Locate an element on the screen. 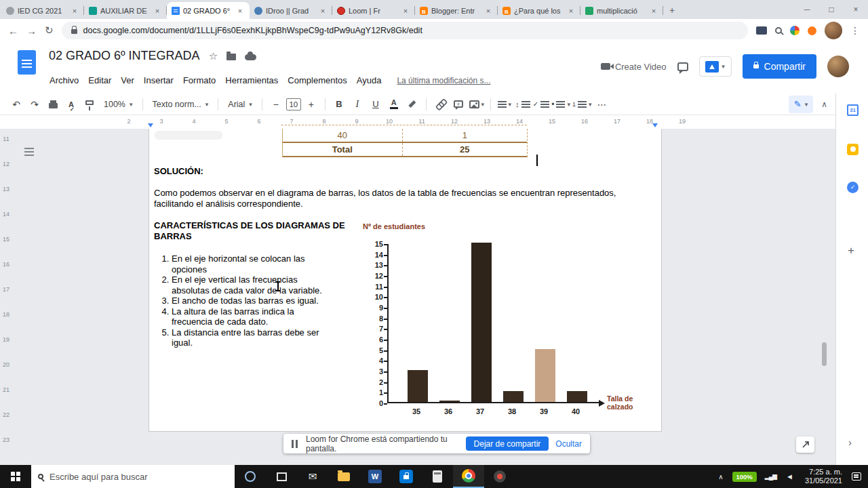  extension-pinwheel-icon is located at coordinates (795, 30).